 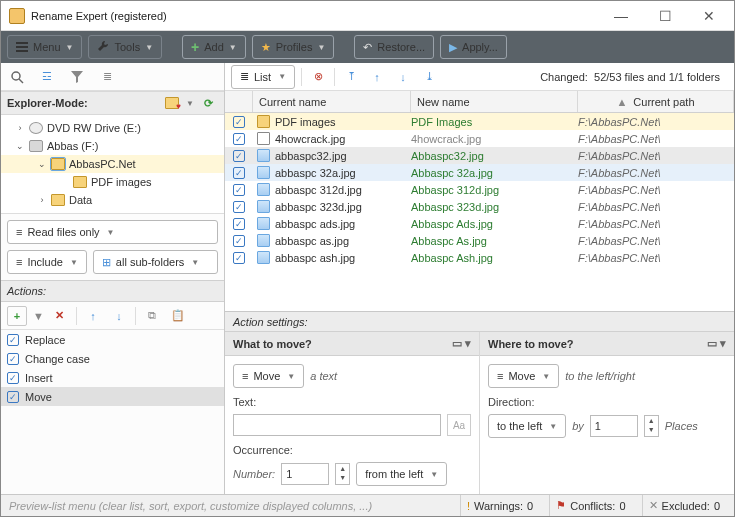 I want to click on direction-dropdown: to the left ▼, so click(x=527, y=426).